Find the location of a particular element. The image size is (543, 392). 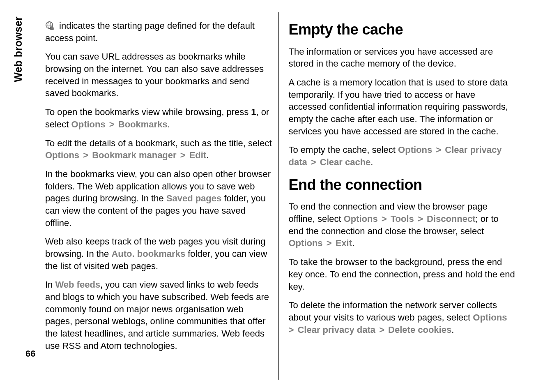

folder-auto-bookmarks: Auto. bookmarks is located at coordinates (148, 254).